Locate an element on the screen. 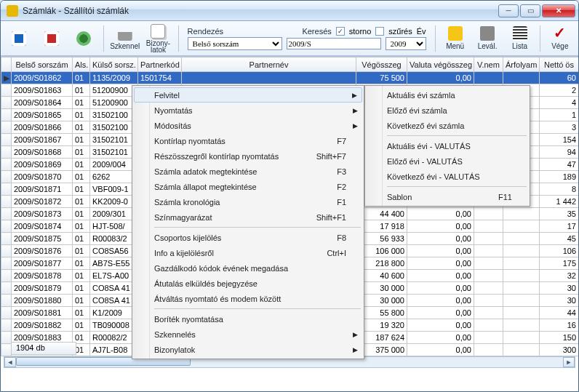 The width and height of the screenshot is (579, 392). filter-panel: Rendezés Keresés ✓ storno szűrés Év Bels… is located at coordinates (307, 38).